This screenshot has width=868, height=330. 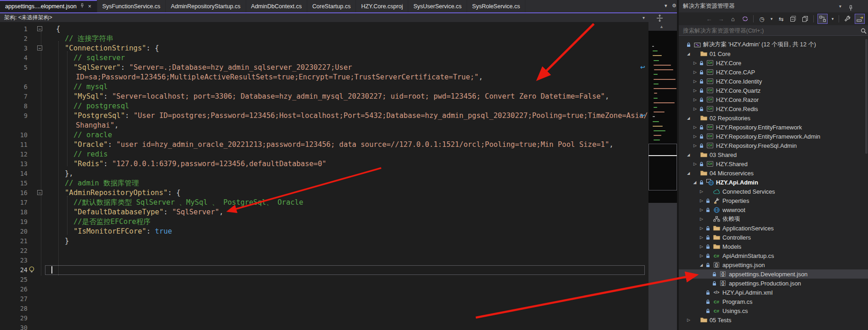 What do you see at coordinates (773, 274) in the screenshot?
I see `tree-item-appsettings.development.json: {}appsettings.Development.json` at bounding box center [773, 274].